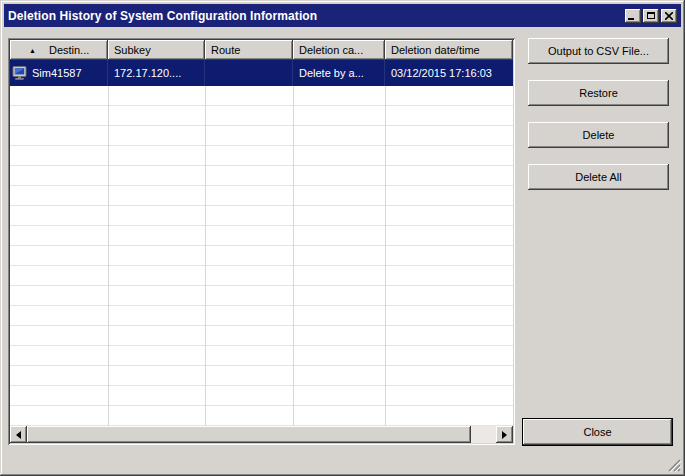  Describe the element at coordinates (249, 73) in the screenshot. I see `cell-route` at that location.